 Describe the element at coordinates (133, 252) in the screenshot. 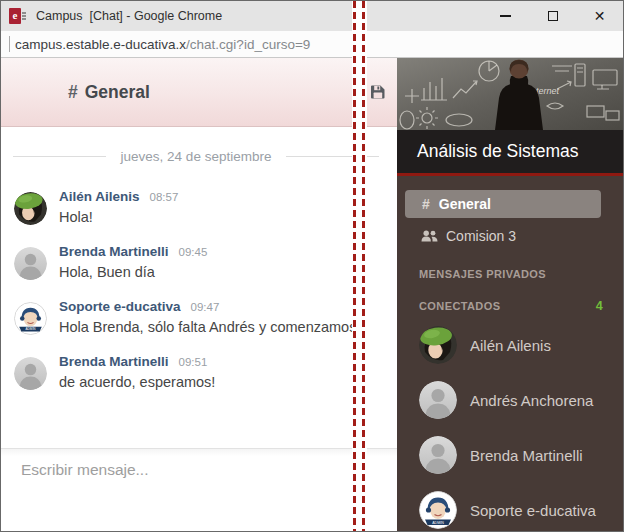

I see `message-meta: Brenda Martinelli 09:45` at that location.